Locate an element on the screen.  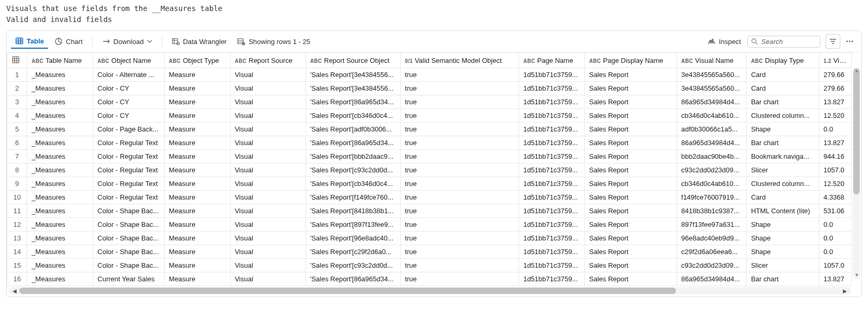
cell: 8418b38b1c9387... is located at coordinates (712, 211).